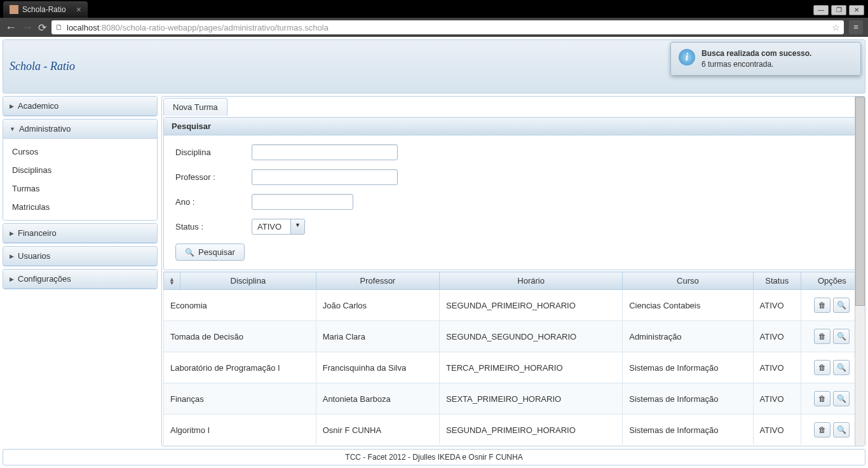  Describe the element at coordinates (766, 59) in the screenshot. I see `toast-notification: i Busca realizada com sucesso. 6 turmas …` at that location.